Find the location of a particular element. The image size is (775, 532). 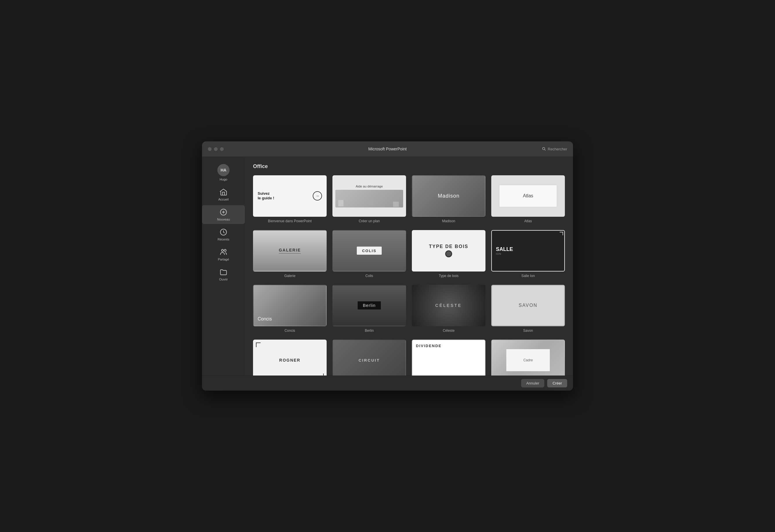

template-item-concis: Concis Concis is located at coordinates (290, 309).